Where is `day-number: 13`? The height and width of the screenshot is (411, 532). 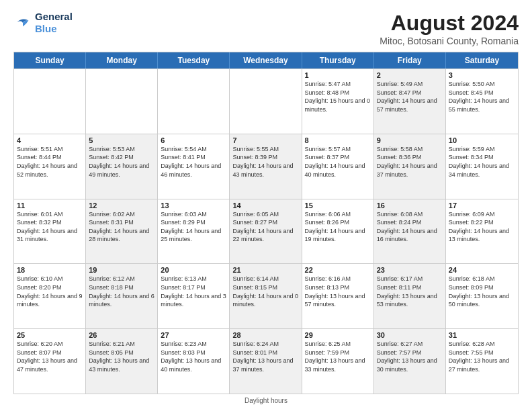 day-number: 13 is located at coordinates (193, 205).